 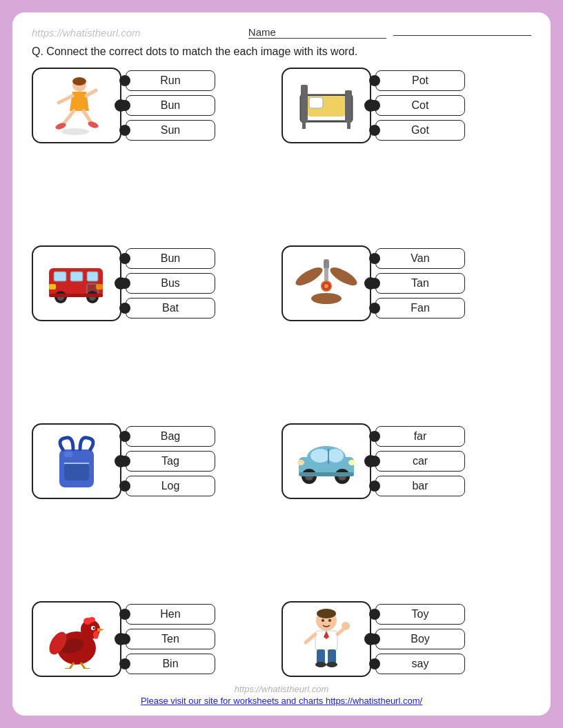 I want to click on word-got: Got, so click(x=420, y=130).